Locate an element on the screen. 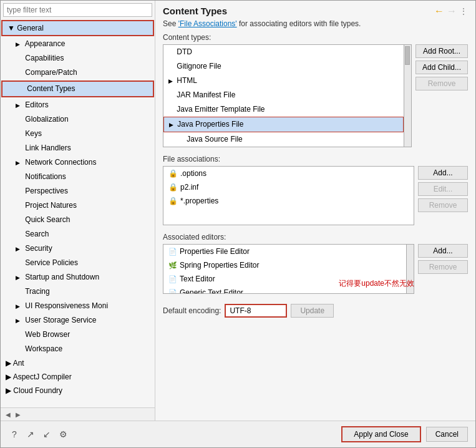 The width and height of the screenshot is (476, 448). add-root-button: Add Root... is located at coordinates (442, 51).